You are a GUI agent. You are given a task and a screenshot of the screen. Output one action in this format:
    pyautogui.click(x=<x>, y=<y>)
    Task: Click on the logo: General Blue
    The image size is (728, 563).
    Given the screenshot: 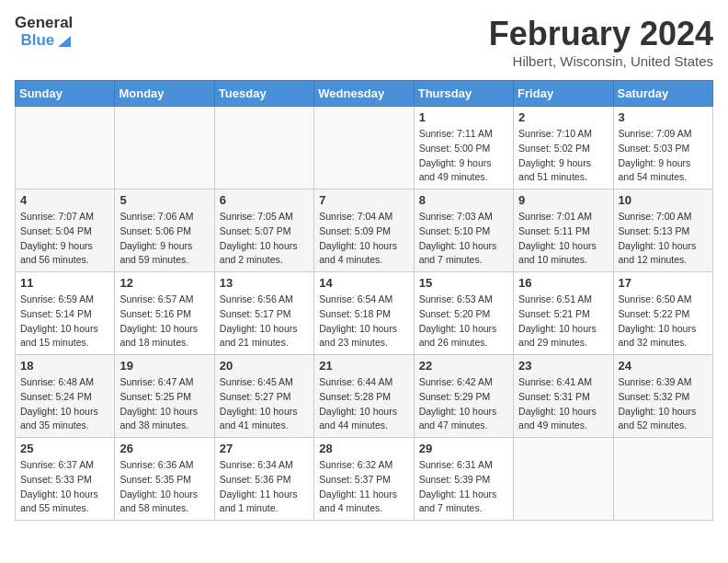 What is the action you would take?
    pyautogui.click(x=44, y=31)
    